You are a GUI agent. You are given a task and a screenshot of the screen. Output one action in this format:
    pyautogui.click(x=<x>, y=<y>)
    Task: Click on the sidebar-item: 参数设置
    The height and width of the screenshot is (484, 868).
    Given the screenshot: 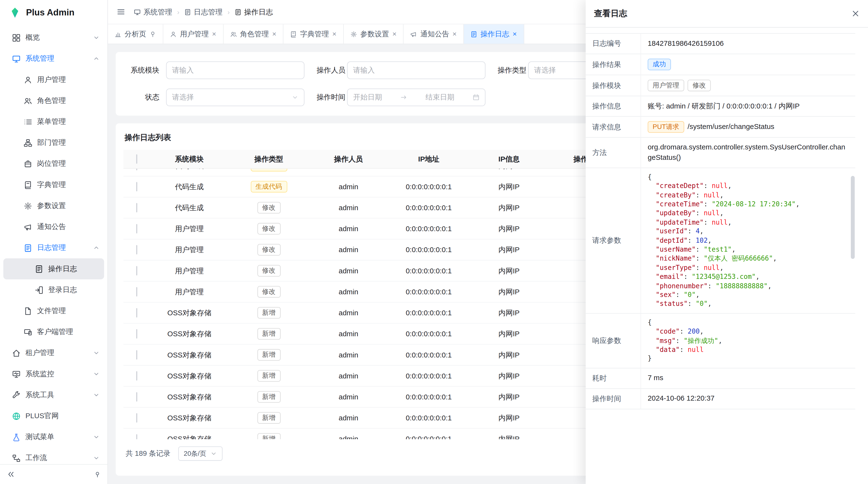 What is the action you would take?
    pyautogui.click(x=54, y=206)
    